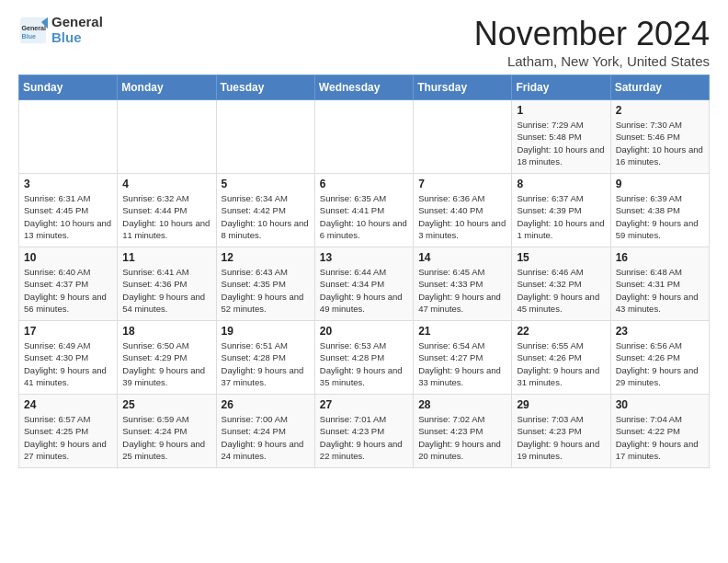  I want to click on day-of-week-header: Sunday, so click(68, 88).